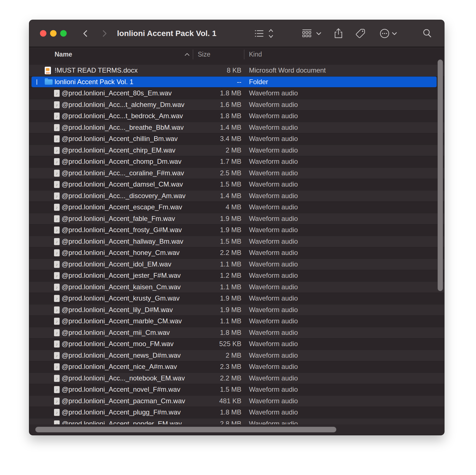 Image resolution: width=476 pixels, height=475 pixels. Describe the element at coordinates (237, 422) in the screenshot. I see `table-row: @prod.lonlioni_Accent_ponder_EM.wav 2.8 …` at that location.